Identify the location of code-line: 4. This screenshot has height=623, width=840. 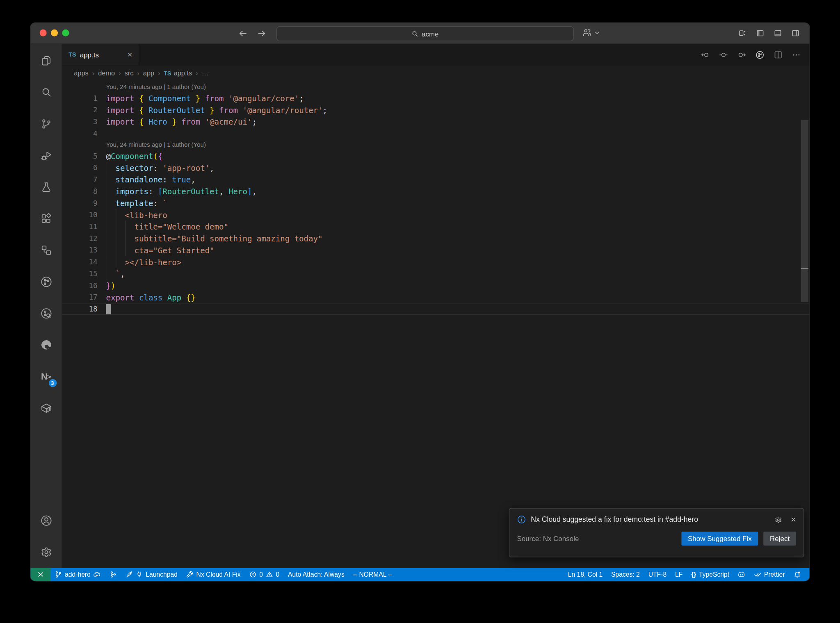
(436, 134).